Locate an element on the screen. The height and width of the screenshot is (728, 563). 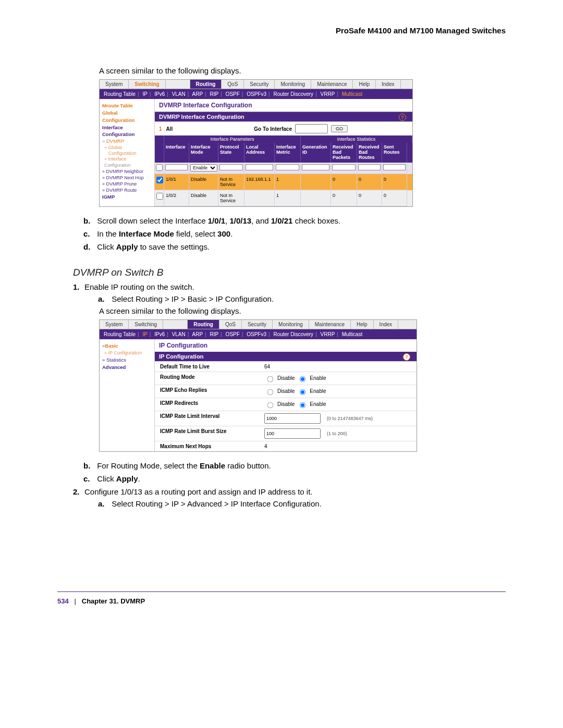
tab-spacer is located at coordinates (178, 84).